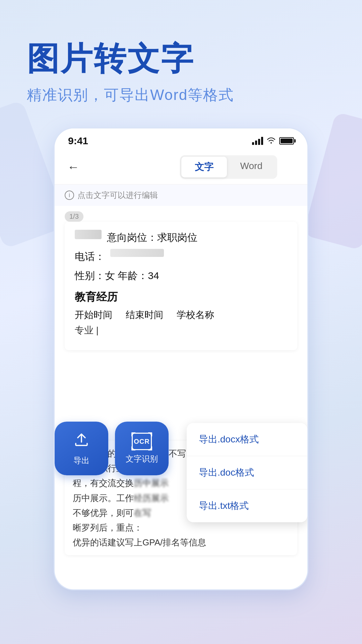 The height and width of the screenshot is (644, 362). I want to click on back-button: ←, so click(73, 167).